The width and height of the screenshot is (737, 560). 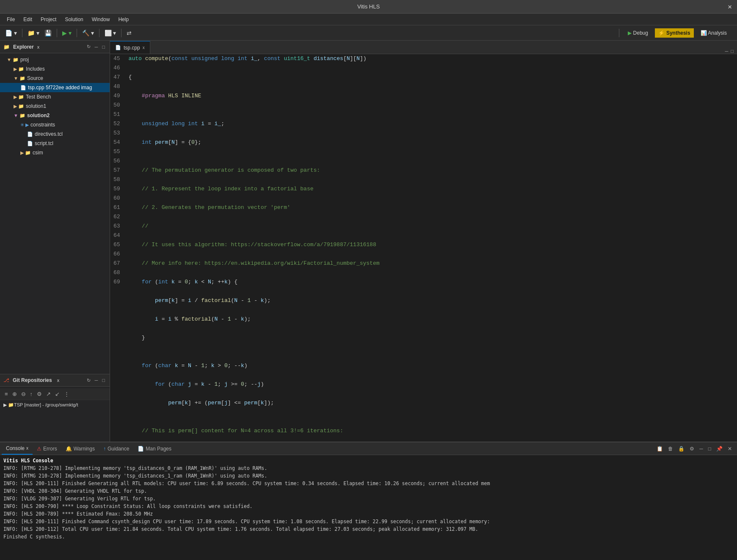 What do you see at coordinates (58, 380) in the screenshot?
I see `git-close-btn: x` at bounding box center [58, 380].